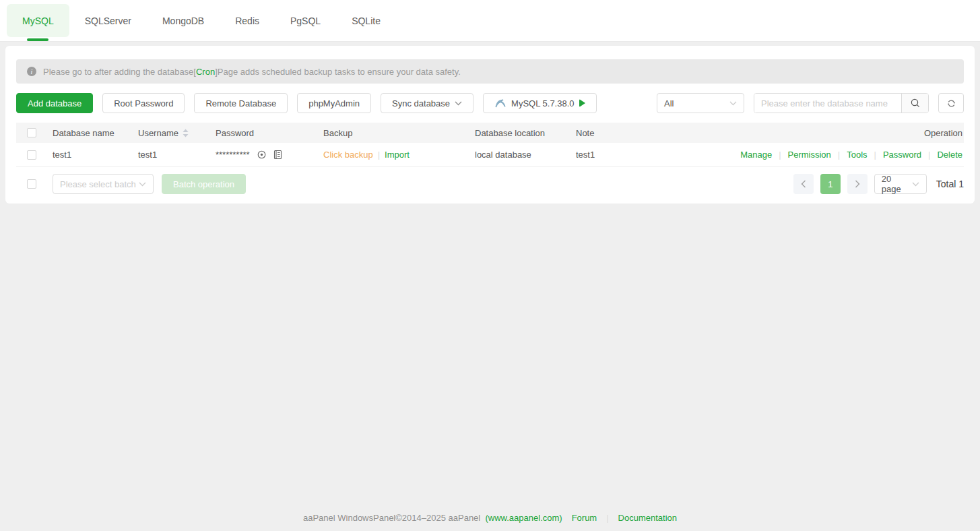 The image size is (980, 531). I want to click on banner-text: Please go to after adding the database[C…, so click(252, 71).